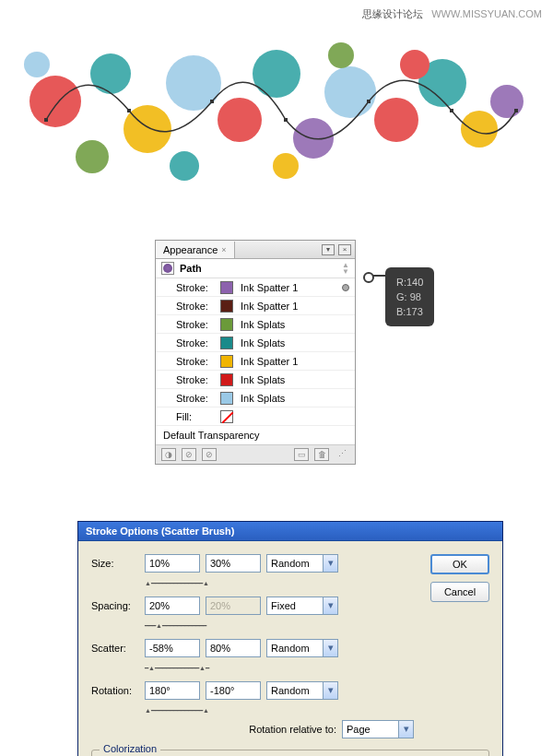  What do you see at coordinates (233, 563) in the screenshot?
I see `size-input-b` at bounding box center [233, 563].